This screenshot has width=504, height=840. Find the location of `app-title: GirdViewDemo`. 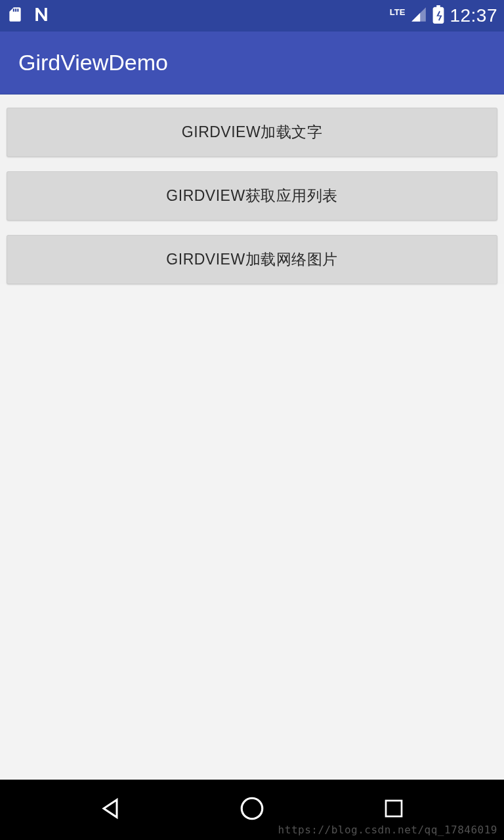

app-title: GirdViewDemo is located at coordinates (93, 63).